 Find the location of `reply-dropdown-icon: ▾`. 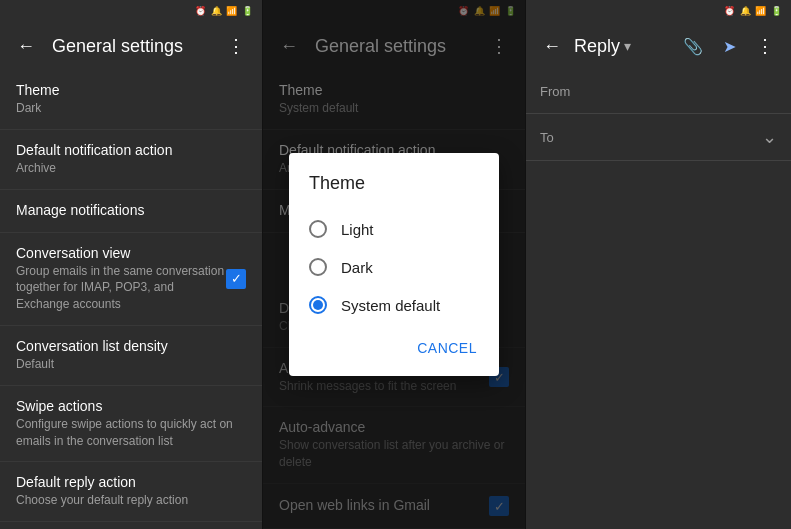

reply-dropdown-icon: ▾ is located at coordinates (628, 46).